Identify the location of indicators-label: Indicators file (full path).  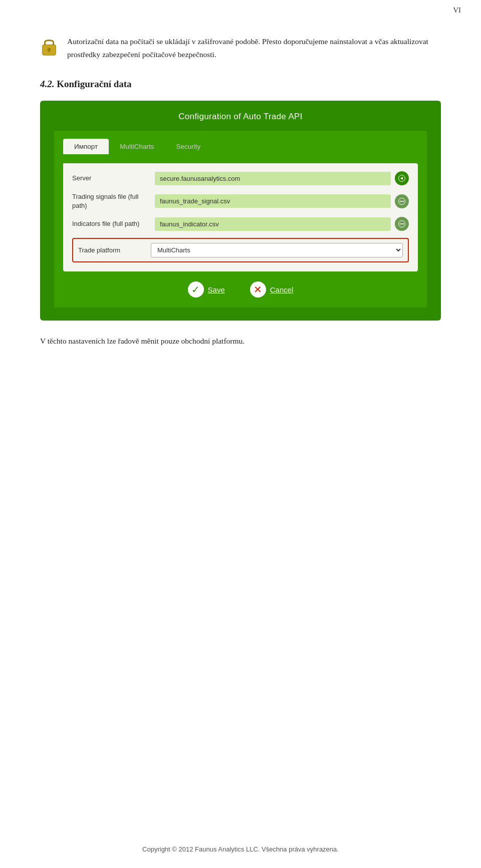
(111, 224).